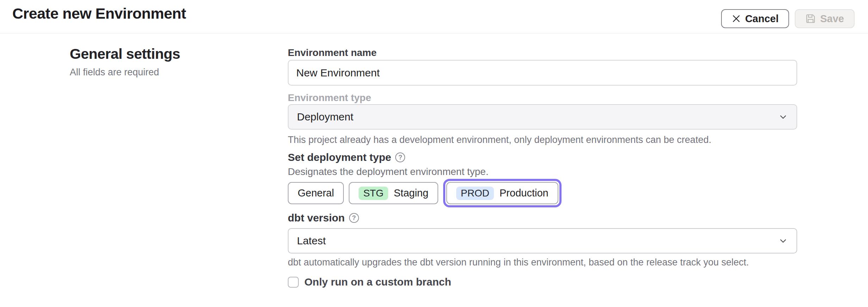 This screenshot has width=868, height=307. What do you see at coordinates (502, 193) in the screenshot?
I see `deployment-type-option-production: PROD Production` at bounding box center [502, 193].